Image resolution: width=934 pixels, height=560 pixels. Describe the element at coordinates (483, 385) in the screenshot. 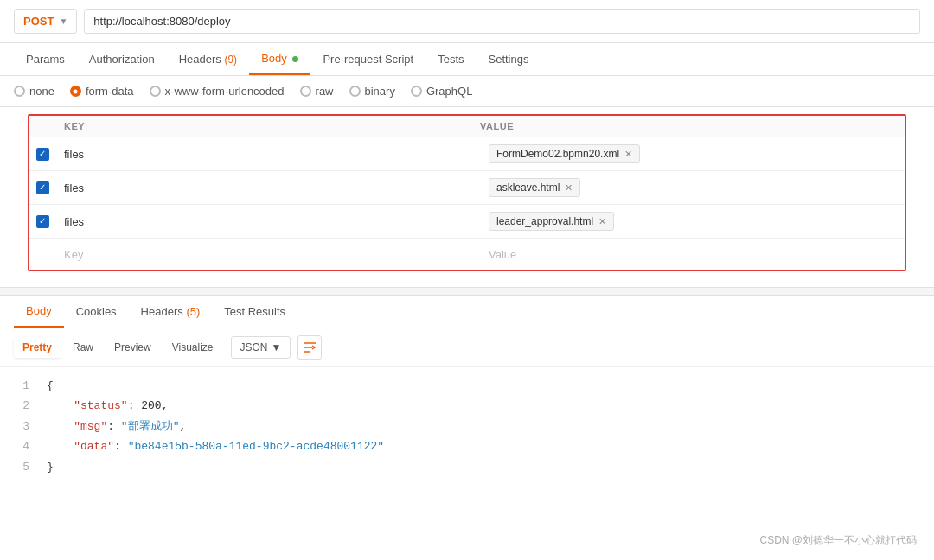

I see `code-content: {` at that location.